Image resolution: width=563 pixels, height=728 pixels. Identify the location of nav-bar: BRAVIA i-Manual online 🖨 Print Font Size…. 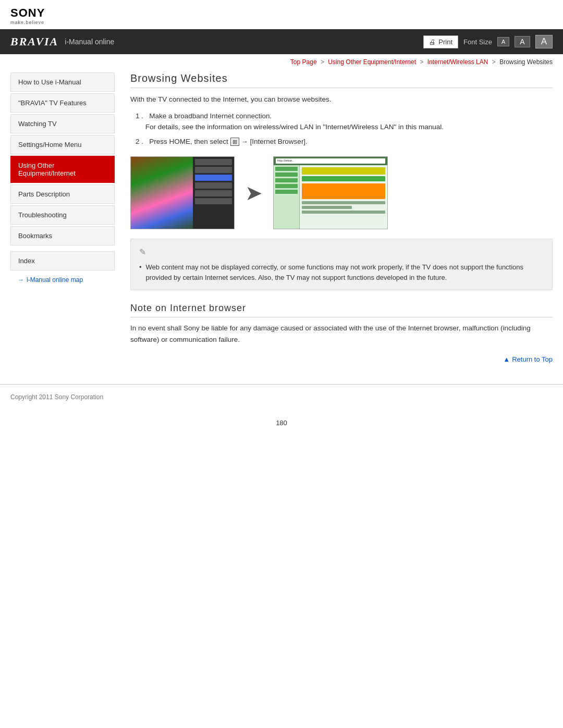
(282, 42).